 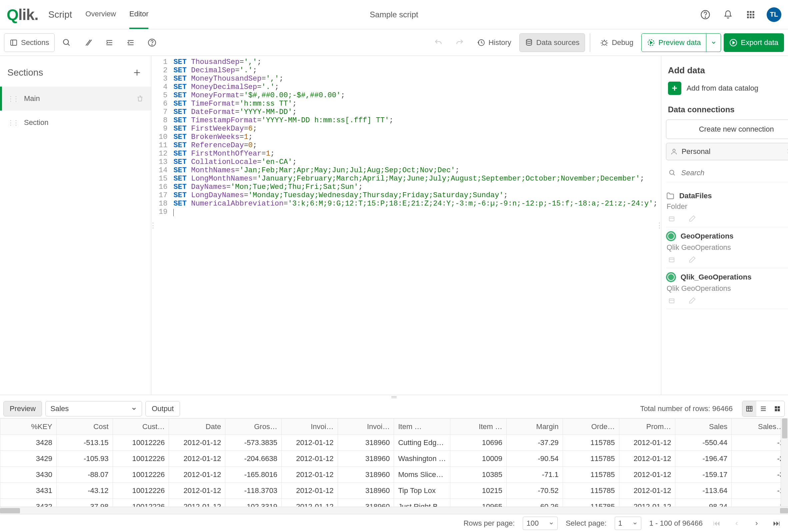 I want to click on connection-card: DataFiles Folder, so click(x=727, y=207).